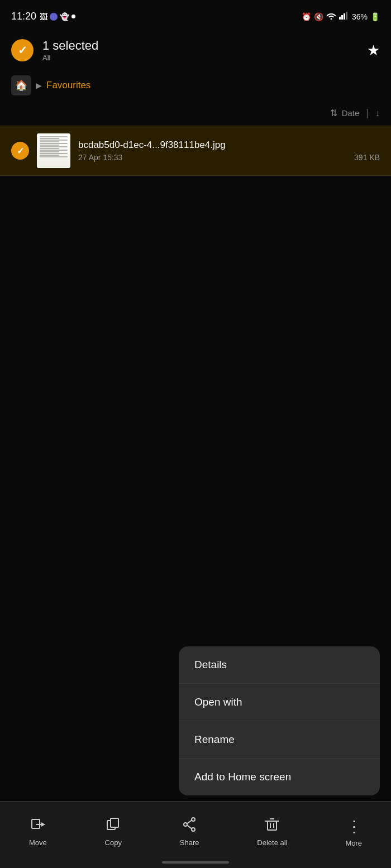 Image resolution: width=391 pixels, height=868 pixels. I want to click on file-row: ✓ bcdab5d0-d1ec-4...9f38111be4.jpg 27 Ap…, so click(196, 151).